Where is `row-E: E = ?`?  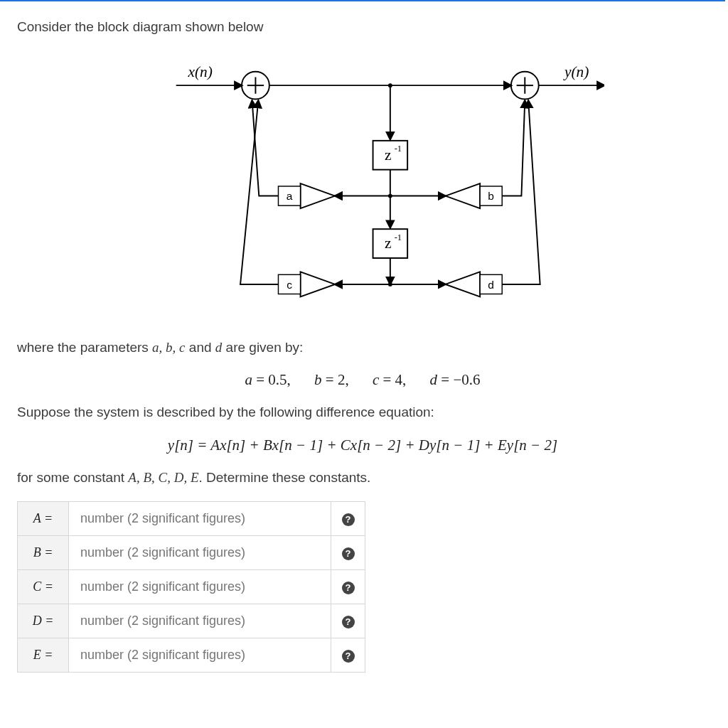
row-E: E = ? is located at coordinates (192, 655).